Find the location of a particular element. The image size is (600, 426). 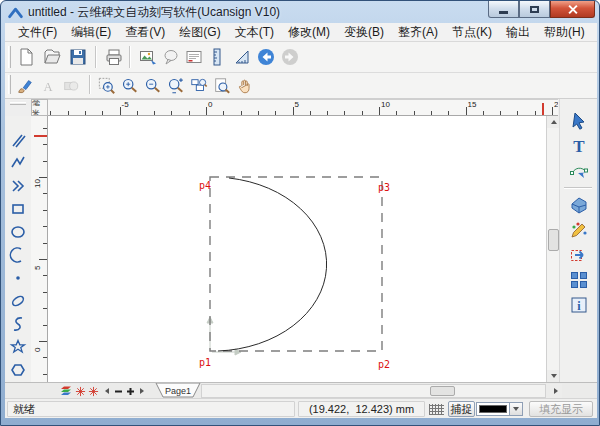

zoom-objects-button is located at coordinates (198, 86).